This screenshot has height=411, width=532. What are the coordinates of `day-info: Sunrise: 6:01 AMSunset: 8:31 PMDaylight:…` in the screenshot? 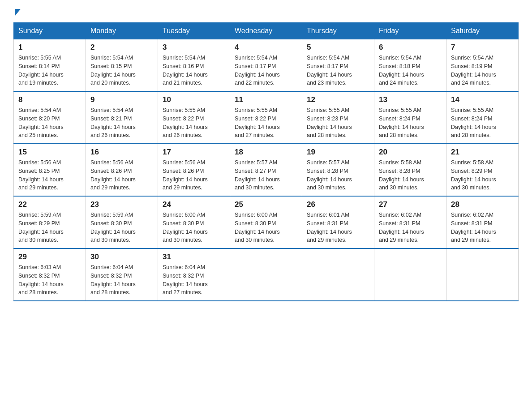 It's located at (338, 227).